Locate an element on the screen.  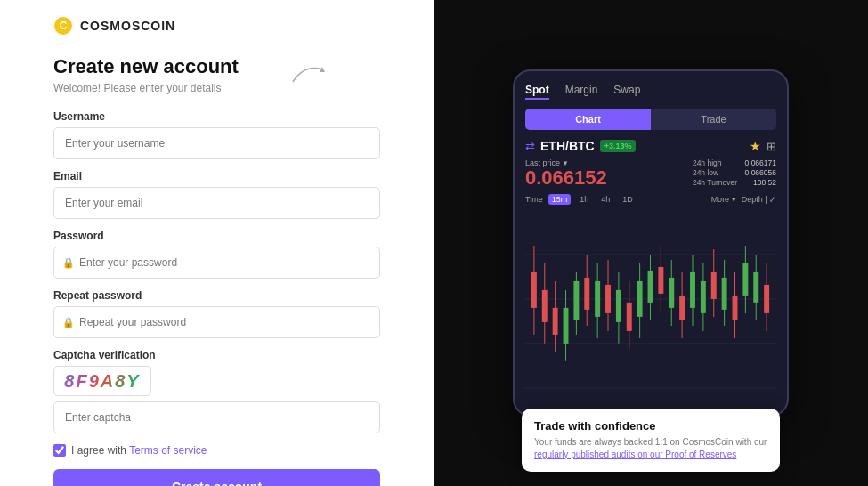
confidence-title: Trade with confidence is located at coordinates (651, 425).